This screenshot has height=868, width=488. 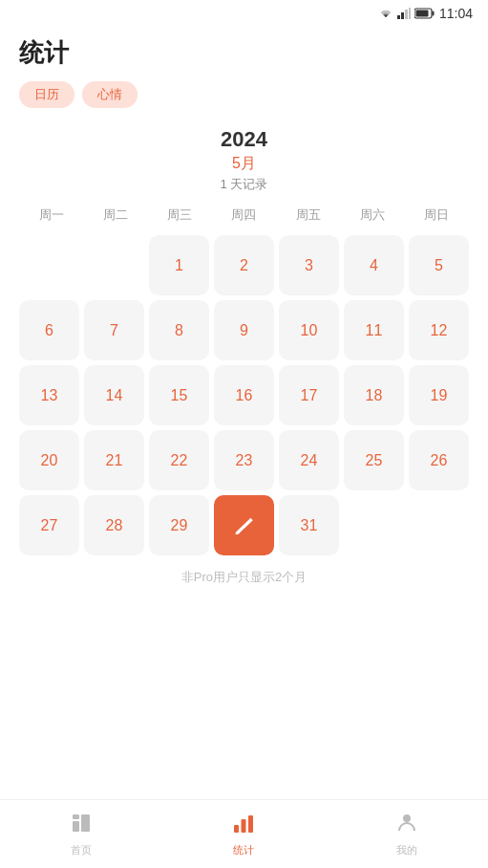 I want to click on status-bar: 11:04, so click(x=244, y=13).